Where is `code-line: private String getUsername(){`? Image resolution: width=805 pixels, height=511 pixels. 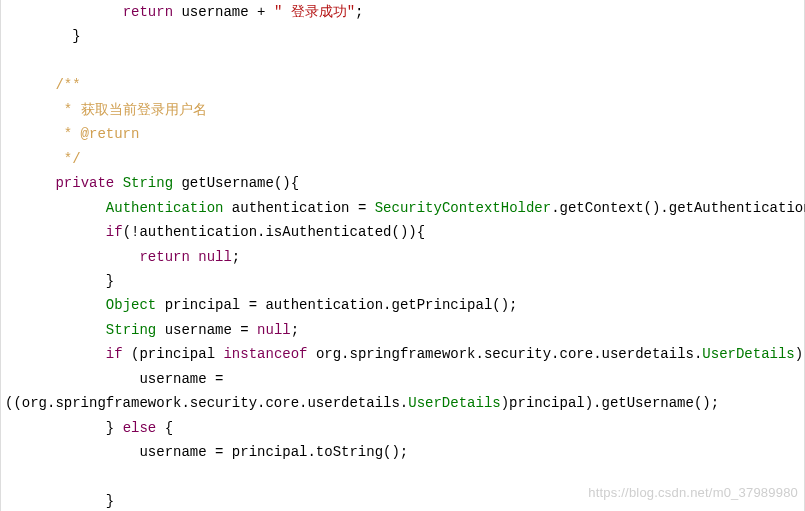
code-line: private String getUsername(){ is located at coordinates (152, 183).